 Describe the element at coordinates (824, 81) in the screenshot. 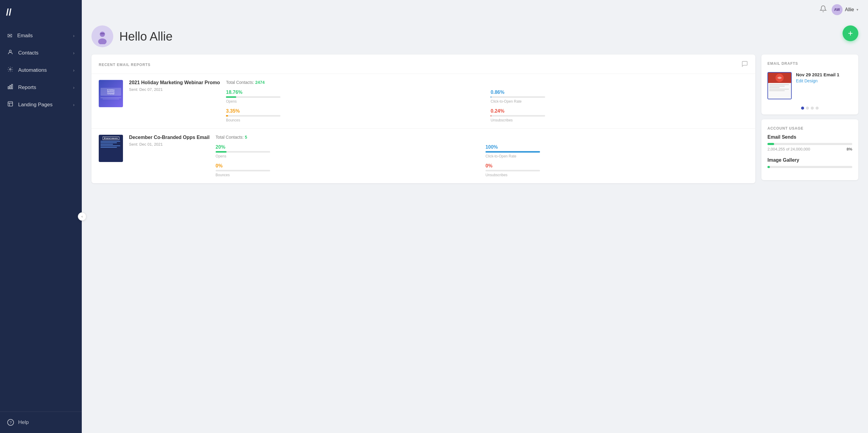

I see `draft-edit-button: Edit Design` at that location.